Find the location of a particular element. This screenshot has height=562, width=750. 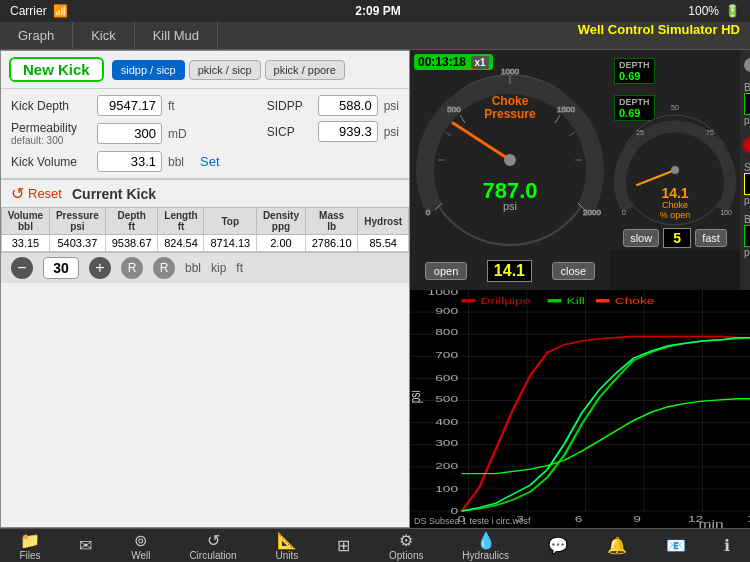

tab-pkick-ppore: pkick / ppore is located at coordinates (305, 70).